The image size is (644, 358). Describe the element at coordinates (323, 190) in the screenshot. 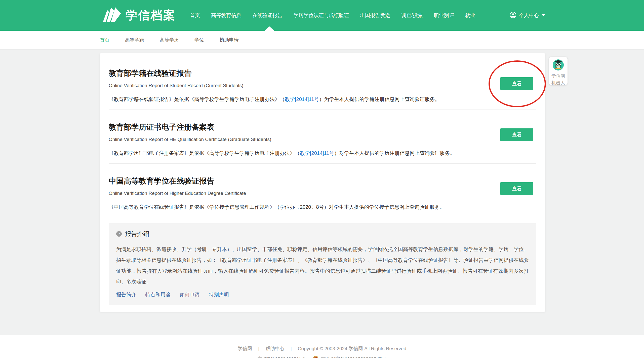

I see `report-section-degree: 中国高等教育学位在线验证报告 Online Verification Repor…` at that location.